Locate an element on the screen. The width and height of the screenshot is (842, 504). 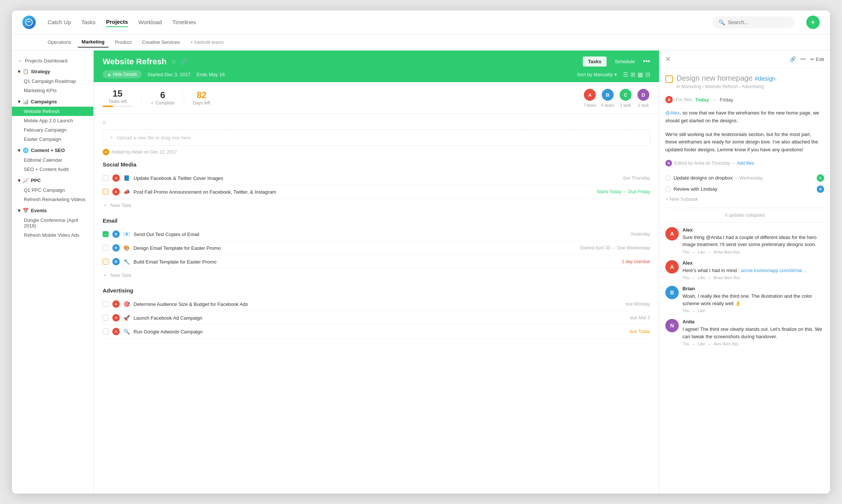
sidebar-item-february-campaign: February Campaign is located at coordinates (53, 130).